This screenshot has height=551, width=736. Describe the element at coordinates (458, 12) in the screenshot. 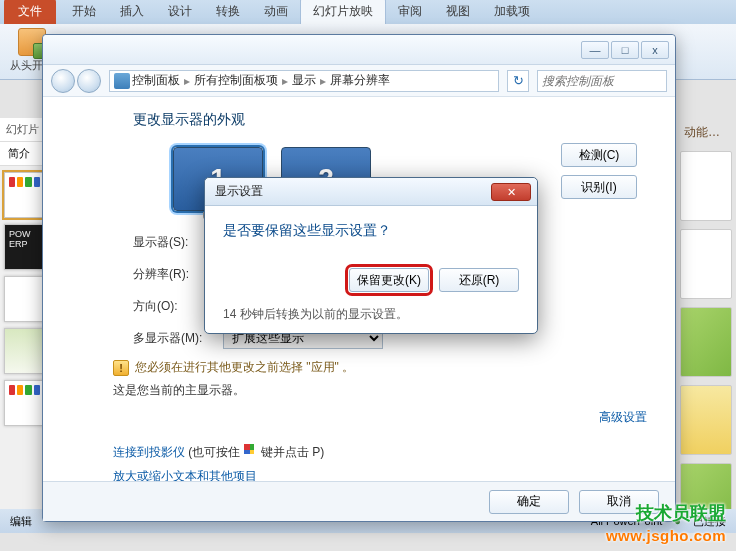

I see `tab-view: 视图` at that location.